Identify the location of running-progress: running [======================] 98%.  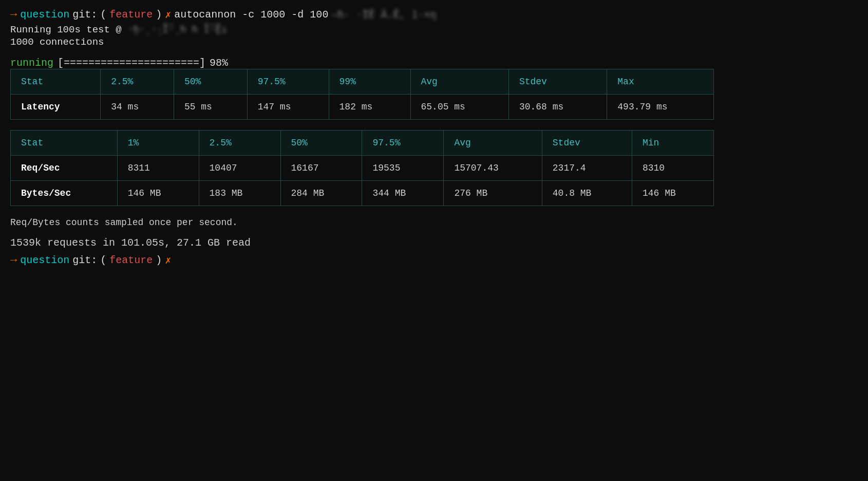
(434, 63).